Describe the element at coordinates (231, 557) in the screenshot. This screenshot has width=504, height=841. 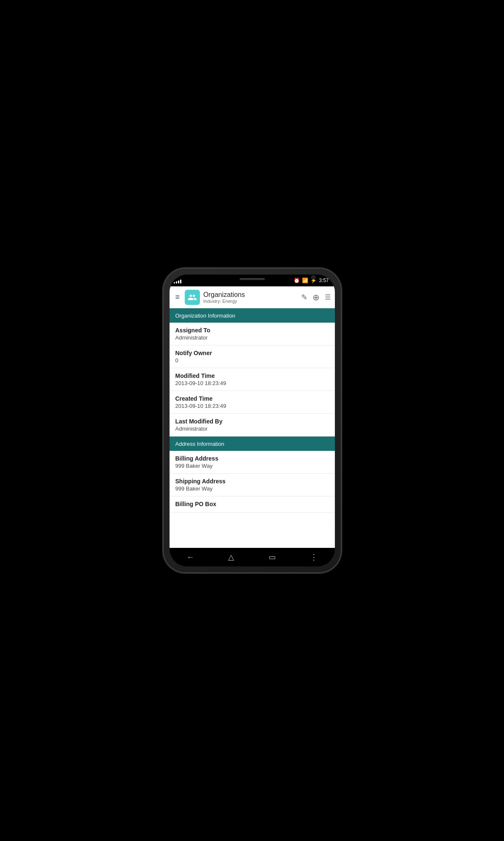
I see `home-button: △` at that location.